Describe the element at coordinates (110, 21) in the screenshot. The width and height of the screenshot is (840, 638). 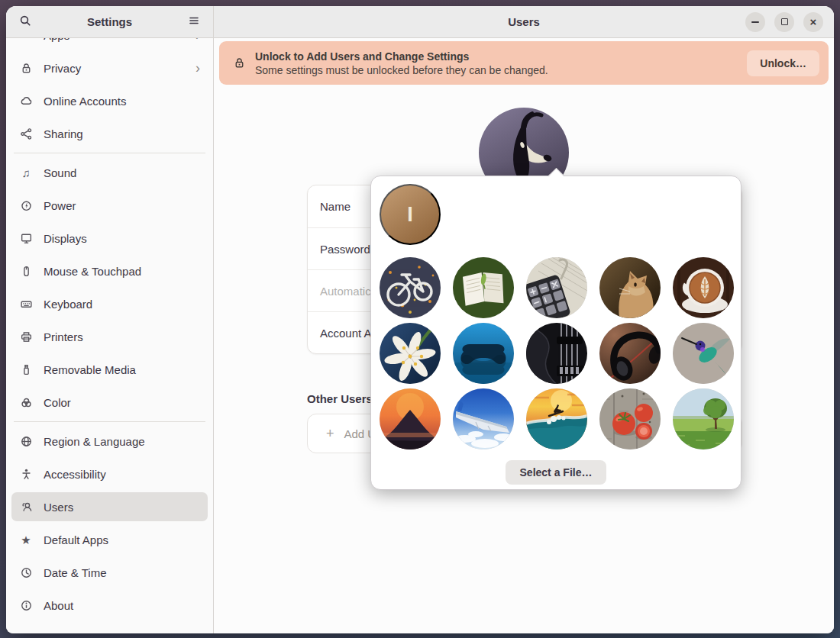
I see `window-title: Settings` at that location.